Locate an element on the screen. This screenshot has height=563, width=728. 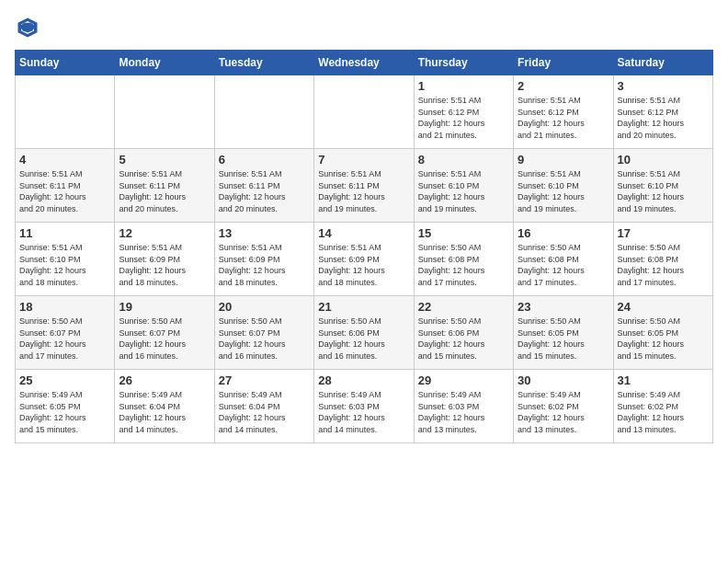
calendar-cell: 29Sunrise: 5:49 AM Sunset: 6:03 PM Dayli… is located at coordinates (463, 407).